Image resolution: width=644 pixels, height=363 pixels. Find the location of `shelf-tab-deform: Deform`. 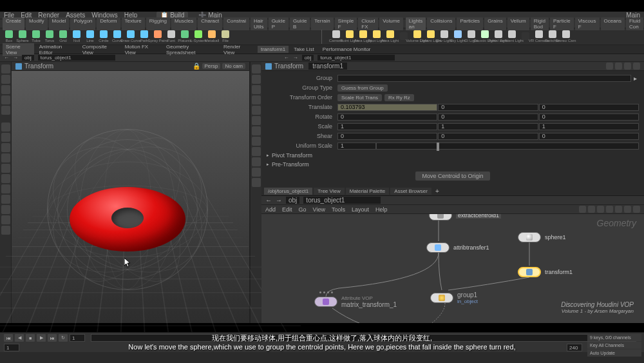

shelf-tab-deform: Deform is located at coordinates (108, 24).